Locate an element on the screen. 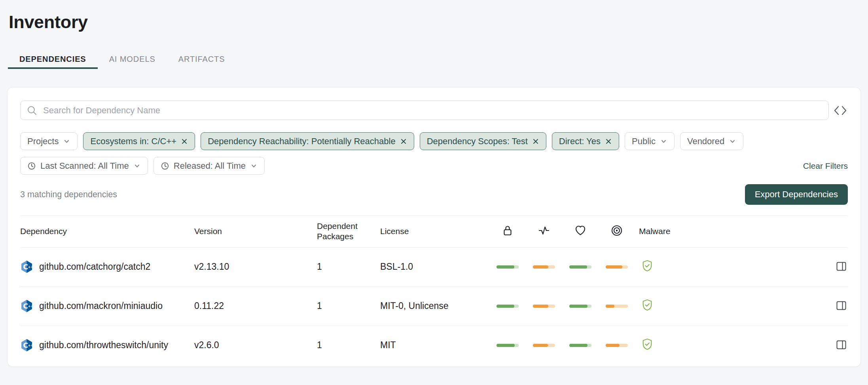  clock-icon is located at coordinates (32, 166).